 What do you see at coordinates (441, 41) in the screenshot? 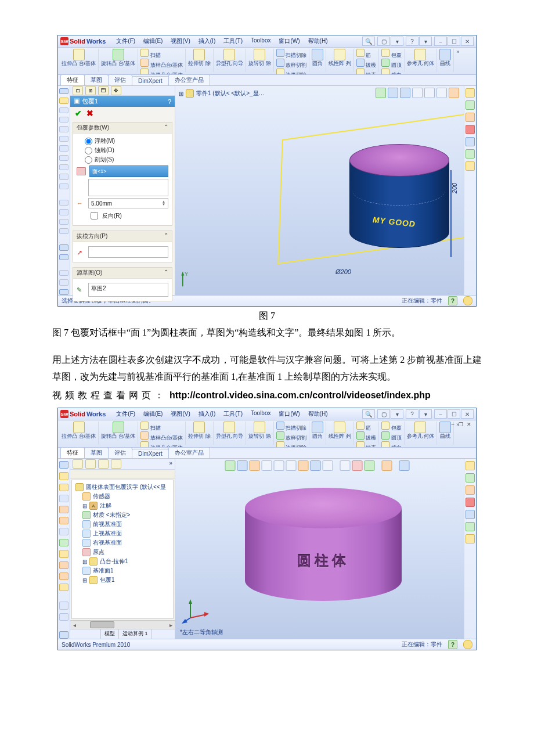
I see `minimize-button: –` at bounding box center [441, 41].